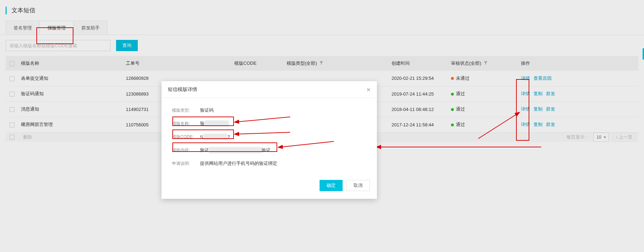 The height and width of the screenshot is (252, 644). Describe the element at coordinates (238, 150) in the screenshot. I see `value-content: 验证验证。` at that location.